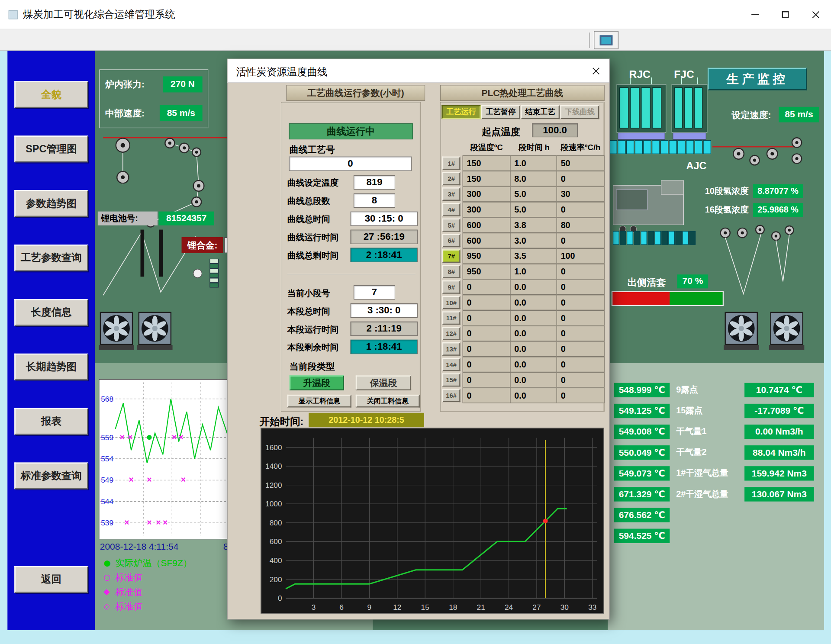 This screenshot has height=644, width=831. What do you see at coordinates (451, 225) in the screenshot?
I see `segment-select-button: 5#` at bounding box center [451, 225].